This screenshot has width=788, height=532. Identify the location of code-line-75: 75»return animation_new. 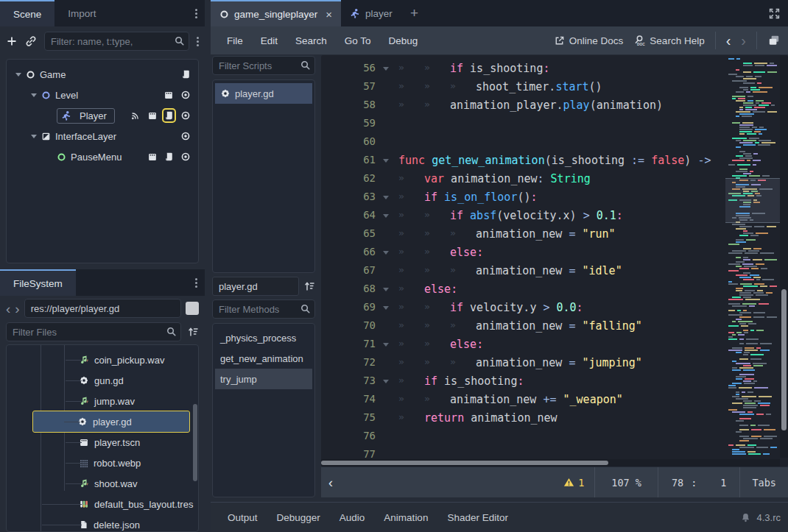
(555, 418).